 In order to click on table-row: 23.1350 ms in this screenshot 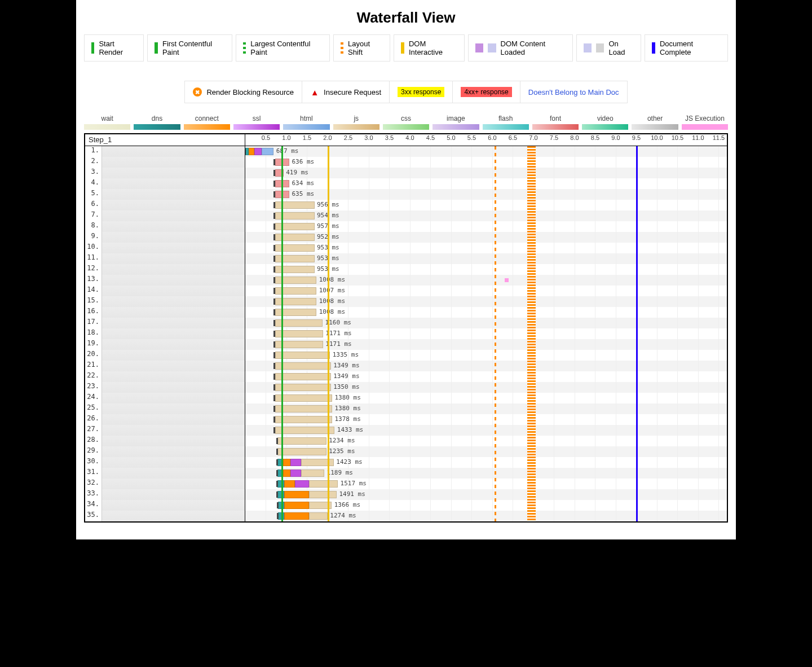, I will do `click(406, 387)`.